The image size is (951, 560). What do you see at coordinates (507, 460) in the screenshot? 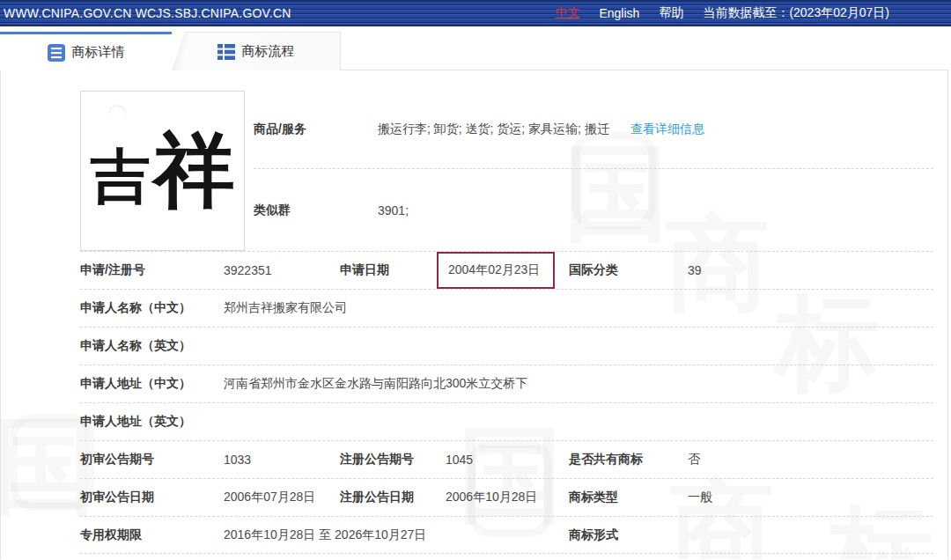
I see `registration-gazette-no-value: 1045` at bounding box center [507, 460].